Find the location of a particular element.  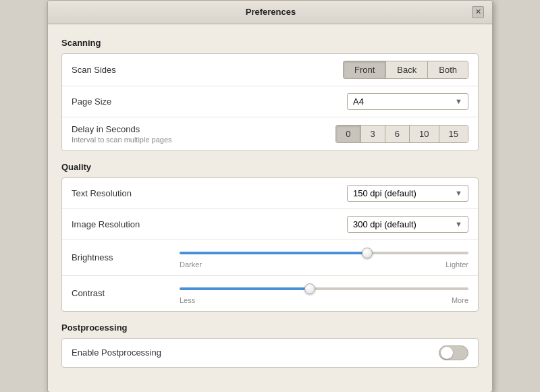

toggle-knob is located at coordinates (447, 353).